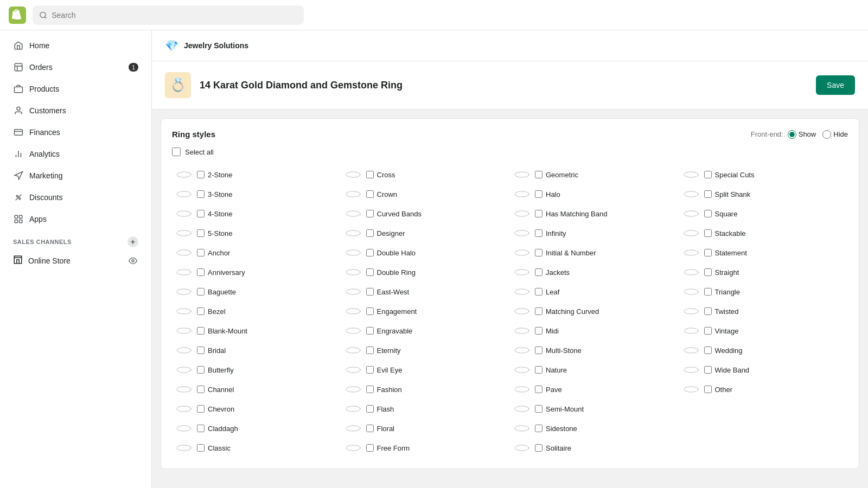 The image size is (868, 488). Describe the element at coordinates (764, 194) in the screenshot. I see `ring-item: Split Shank` at that location.